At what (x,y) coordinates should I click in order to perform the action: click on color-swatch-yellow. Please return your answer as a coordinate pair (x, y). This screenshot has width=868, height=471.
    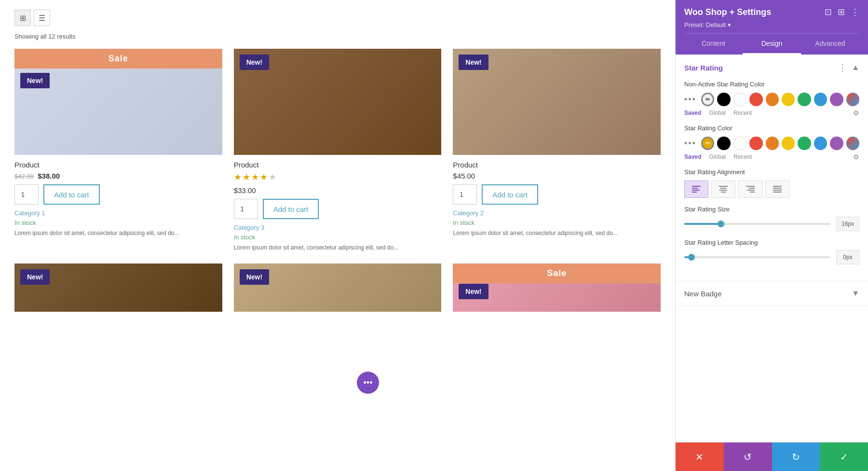
    Looking at the image, I should click on (788, 99).